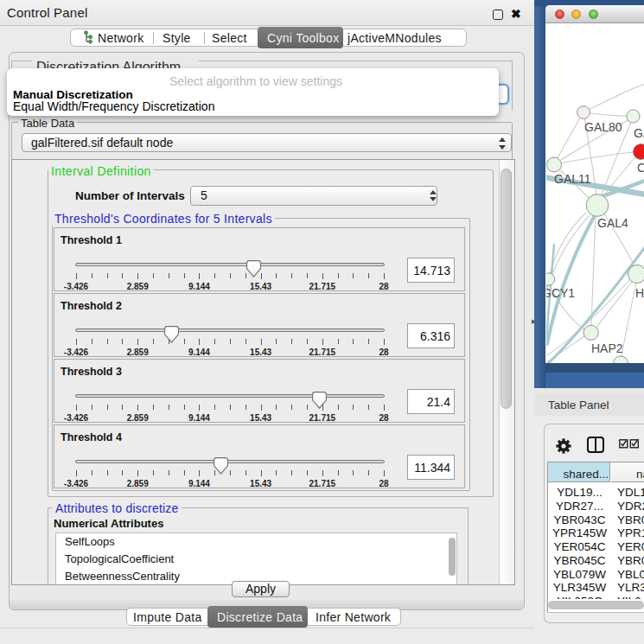  What do you see at coordinates (560, 293) in the screenshot?
I see `svg-text: GCY1` at bounding box center [560, 293].